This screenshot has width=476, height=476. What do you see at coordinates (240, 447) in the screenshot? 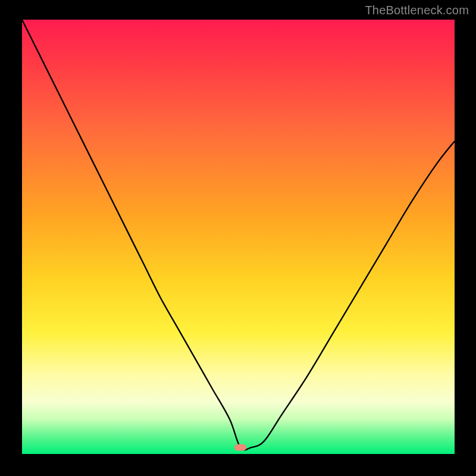
I see `minimum-marker` at bounding box center [240, 447].